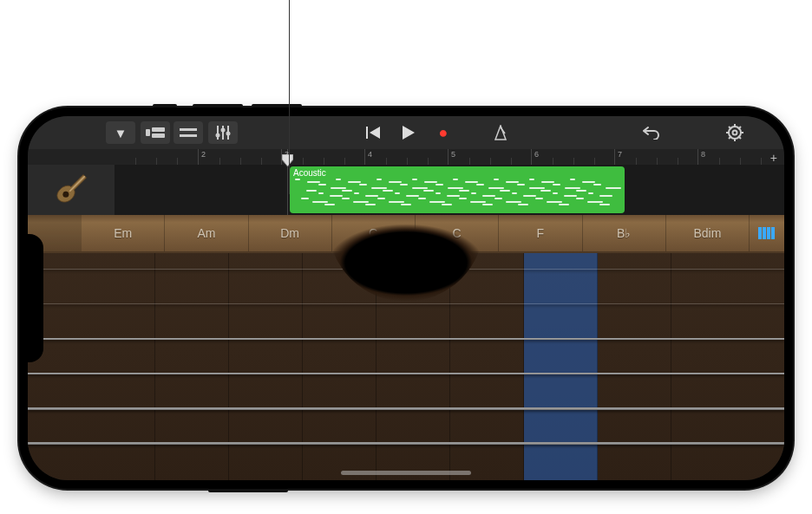 This screenshot has height=514, width=812. Describe the element at coordinates (406, 133) in the screenshot. I see `toolbar: ▼` at that location.